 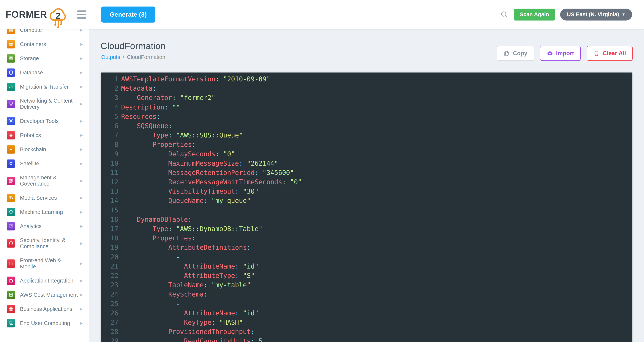 I want to click on code-line-content: Metadata:, so click(x=138, y=89).